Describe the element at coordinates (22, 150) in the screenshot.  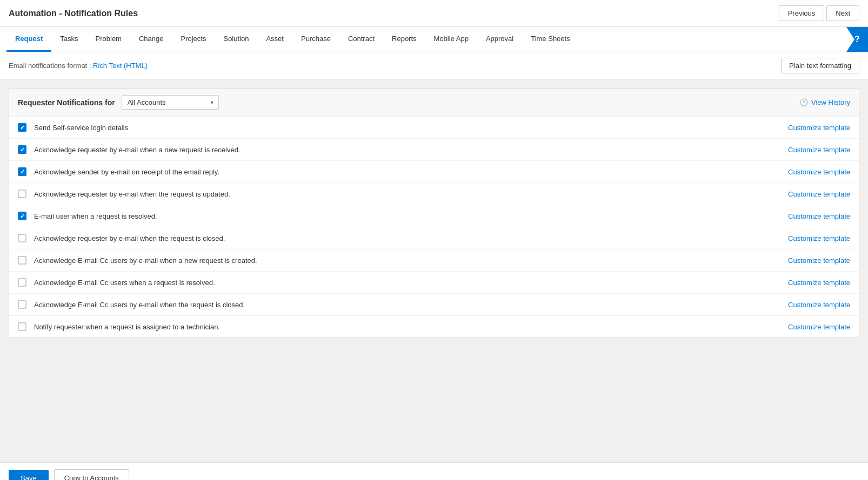
I see `checkbox-n2` at that location.